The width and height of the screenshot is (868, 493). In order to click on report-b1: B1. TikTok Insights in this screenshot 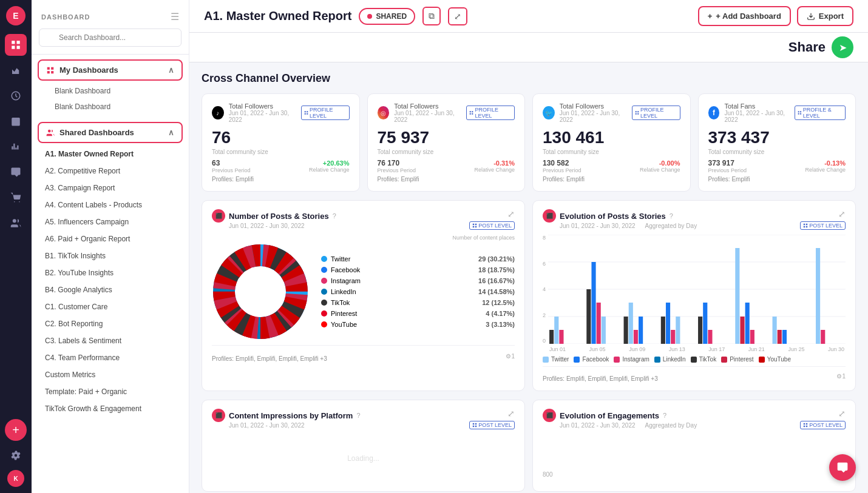, I will do `click(110, 256)`.